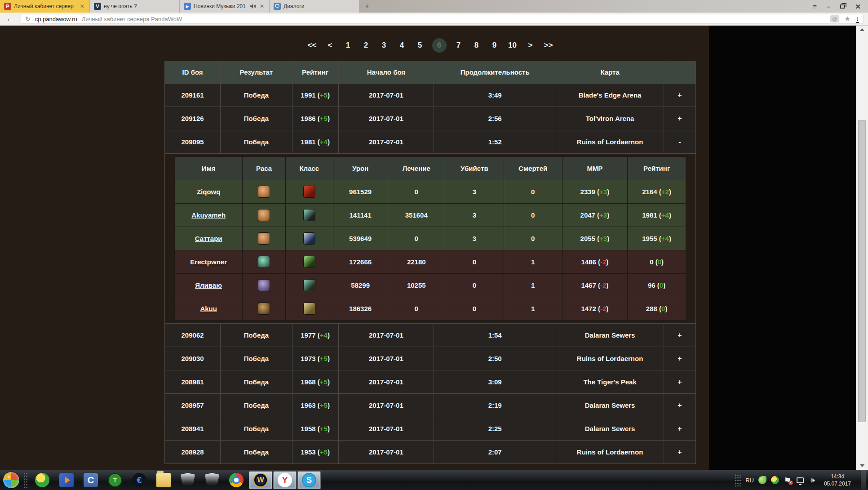 This screenshot has width=868, height=490. Describe the element at coordinates (212, 480) in the screenshot. I see `wot-test-icon` at that location.